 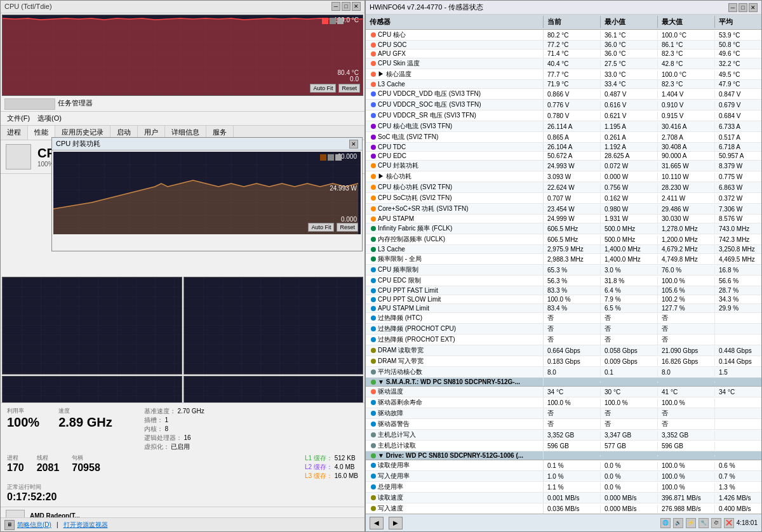 What do you see at coordinates (564, 249) in the screenshot?
I see `table-row: L3 Cache2,975.9 MHz1,400.0 MHz4,679.2 MH…` at bounding box center [564, 249].